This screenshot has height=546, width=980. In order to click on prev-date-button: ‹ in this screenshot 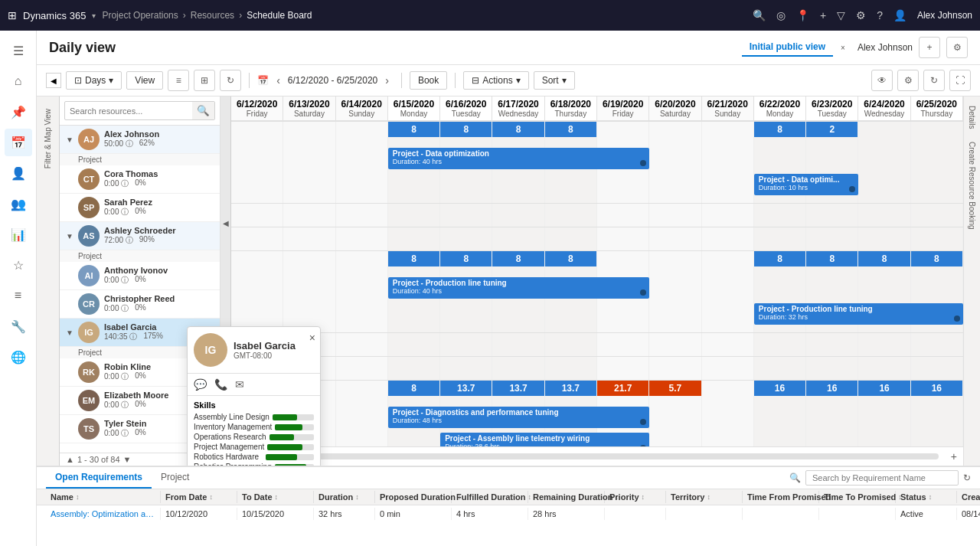, I will do `click(279, 80)`.